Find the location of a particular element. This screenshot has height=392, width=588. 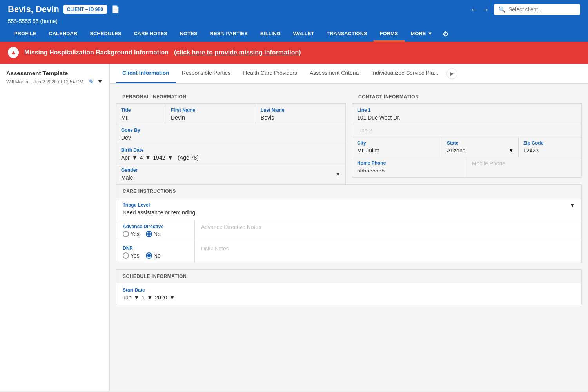

nav-notes: NOTES is located at coordinates (189, 34).